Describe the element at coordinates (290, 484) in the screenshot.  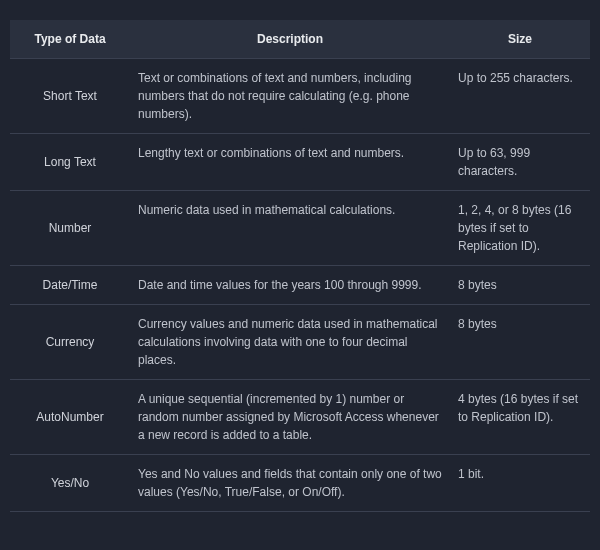
I see `cell-description: Yes and No values and fields that contai…` at that location.